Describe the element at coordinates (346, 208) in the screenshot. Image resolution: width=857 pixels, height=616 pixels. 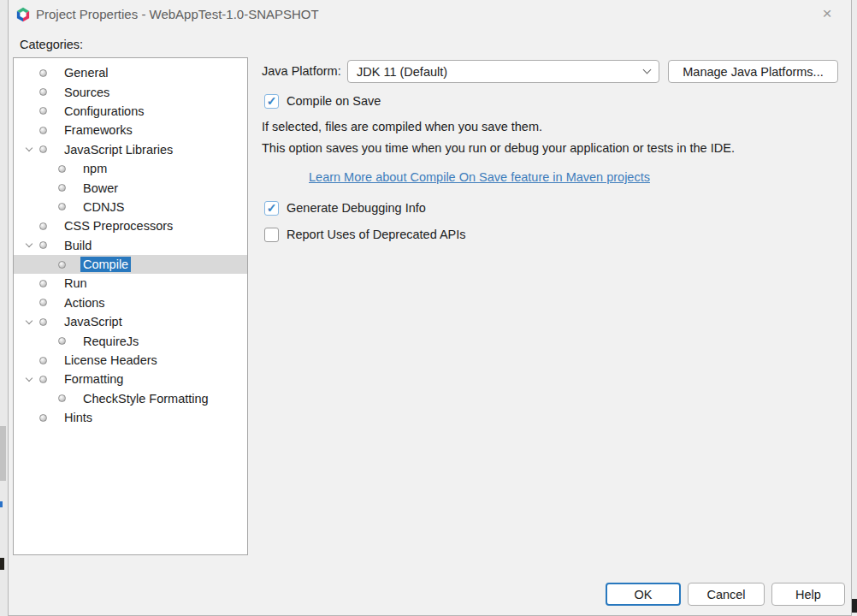
I see `generate-debugging-row: ✓ Generate Debugging Info` at that location.